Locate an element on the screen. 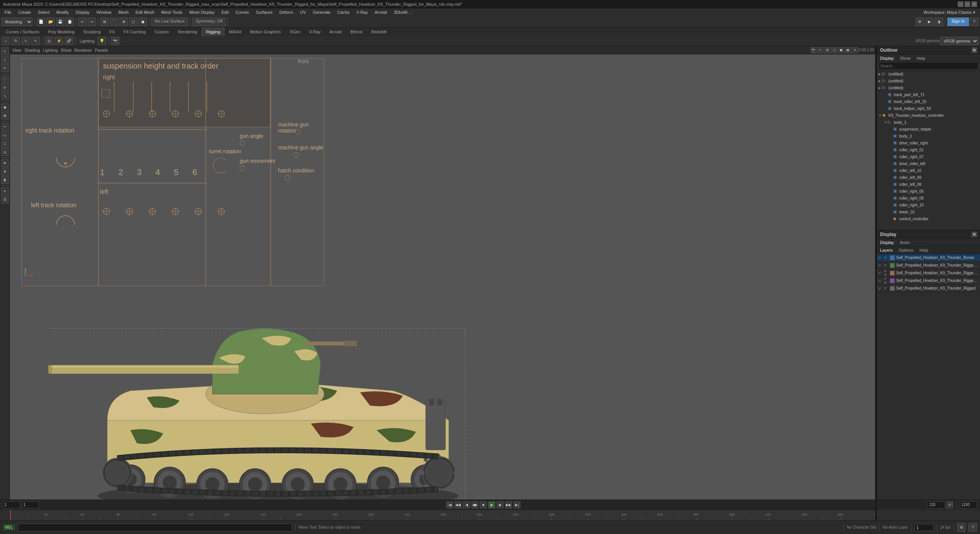  outliner-item: ▣ tower_01 is located at coordinates (928, 212).